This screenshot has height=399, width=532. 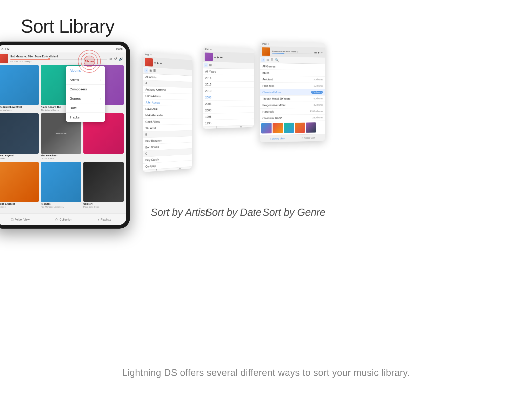 What do you see at coordinates (268, 60) in the screenshot?
I see `panel-genre-grid-icon: ⊞` at bounding box center [268, 60].